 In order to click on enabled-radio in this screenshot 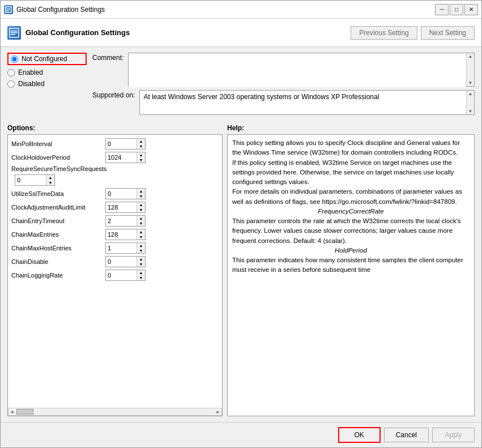, I will do `click(11, 72)`.